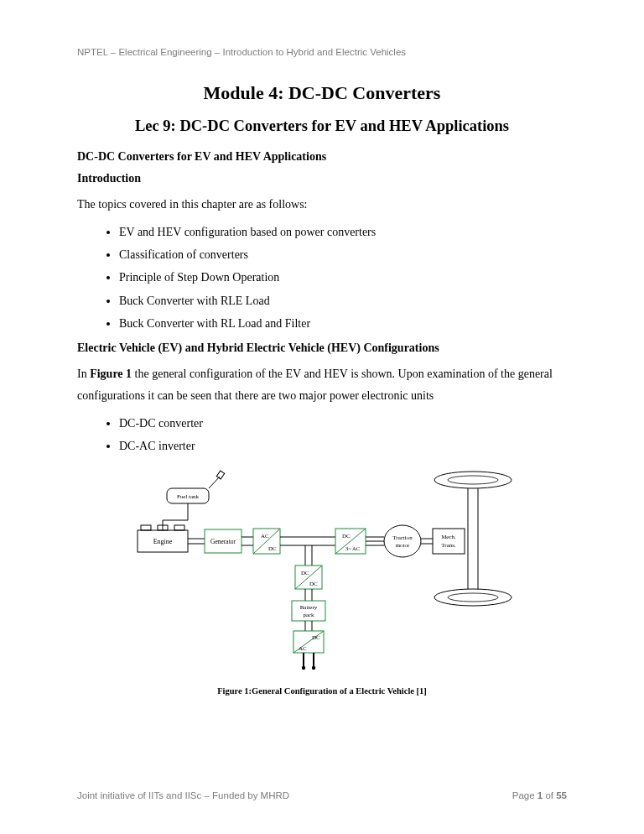  I want to click on dcac2-top-label: DC, so click(316, 638).